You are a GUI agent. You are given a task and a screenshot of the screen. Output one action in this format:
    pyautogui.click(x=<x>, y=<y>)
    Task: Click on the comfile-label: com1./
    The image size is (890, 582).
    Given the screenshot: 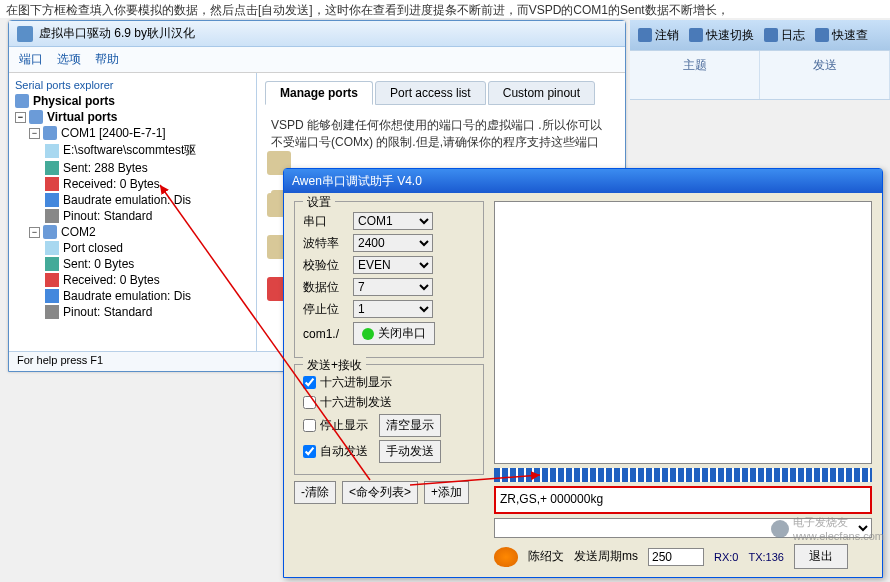 What is the action you would take?
    pyautogui.click(x=325, y=334)
    